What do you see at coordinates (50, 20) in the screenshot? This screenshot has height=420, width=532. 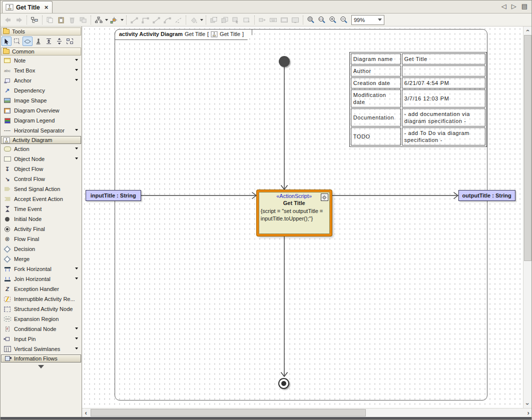 I see `copy-button` at bounding box center [50, 20].